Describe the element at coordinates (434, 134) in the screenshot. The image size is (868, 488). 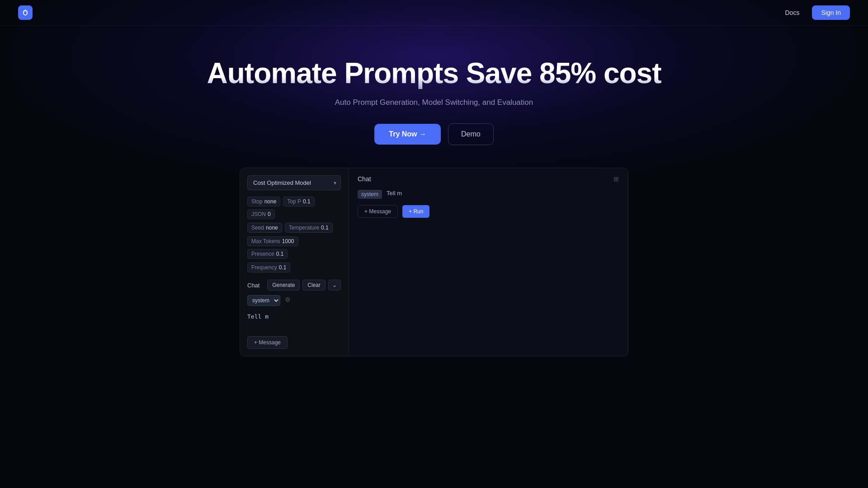
I see `hero-buttons: Try Now → Demo` at that location.